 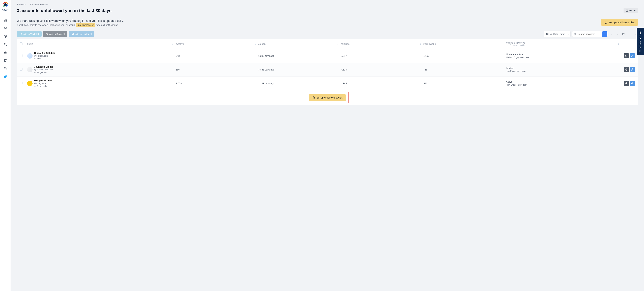 What do you see at coordinates (564, 71) in the screenshot?
I see `cell-status-sub: Low Engagement user` at bounding box center [564, 71].